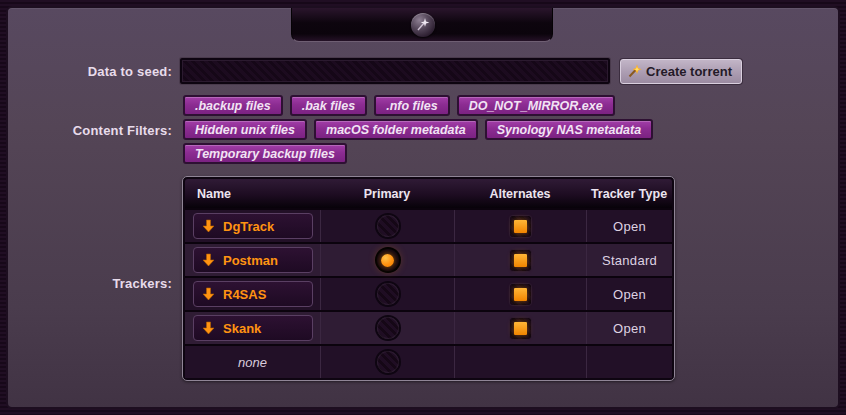  What do you see at coordinates (428, 194) in the screenshot?
I see `trackers-table-header: Name Primary Alternates Tracker Type` at bounding box center [428, 194].